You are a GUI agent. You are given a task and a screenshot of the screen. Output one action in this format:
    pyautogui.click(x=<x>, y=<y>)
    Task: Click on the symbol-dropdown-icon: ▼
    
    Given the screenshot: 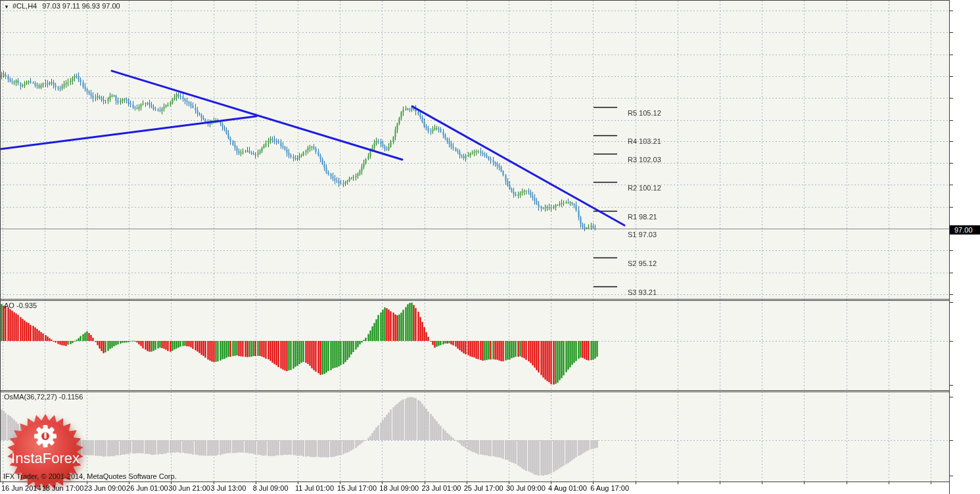 What is the action you would take?
    pyautogui.click(x=7, y=7)
    